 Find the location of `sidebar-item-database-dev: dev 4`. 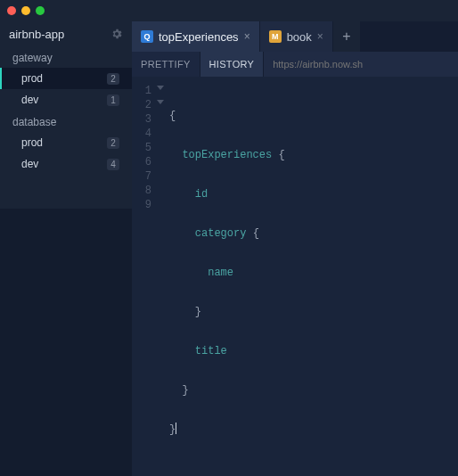

sidebar-item-database-dev: dev 4 is located at coordinates (66, 164).